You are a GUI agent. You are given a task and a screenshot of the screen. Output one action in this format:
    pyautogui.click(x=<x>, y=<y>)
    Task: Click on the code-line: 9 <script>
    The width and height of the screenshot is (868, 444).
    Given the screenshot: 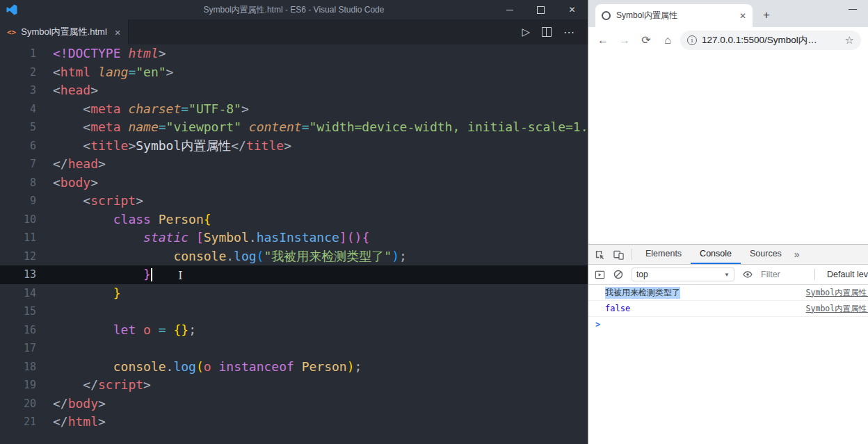 What is the action you would take?
    pyautogui.click(x=294, y=202)
    